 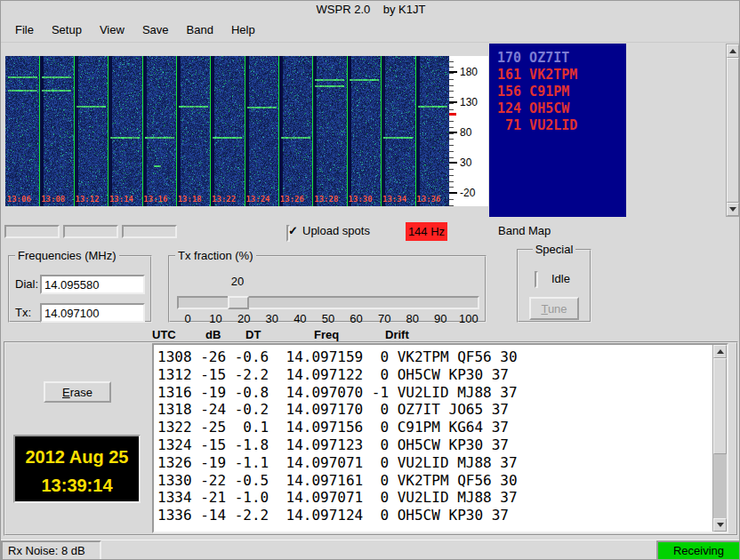 What do you see at coordinates (562, 59) in the screenshot?
I see `band-map-entry: 170 OZ7IT` at bounding box center [562, 59].